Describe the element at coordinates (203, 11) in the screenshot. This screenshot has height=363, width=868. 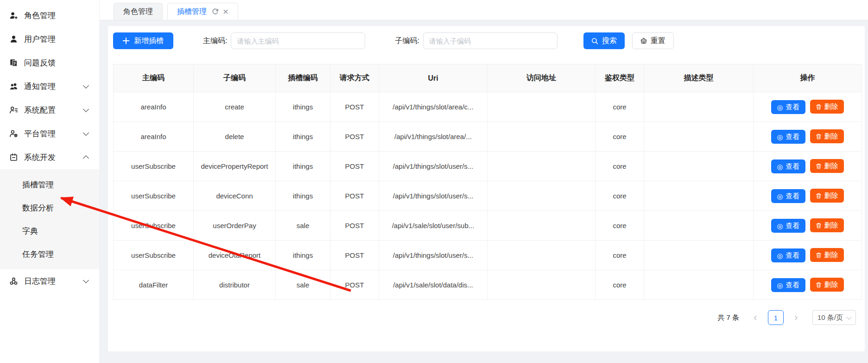
I see `tab-slot-management: 插槽管理 ×` at that location.